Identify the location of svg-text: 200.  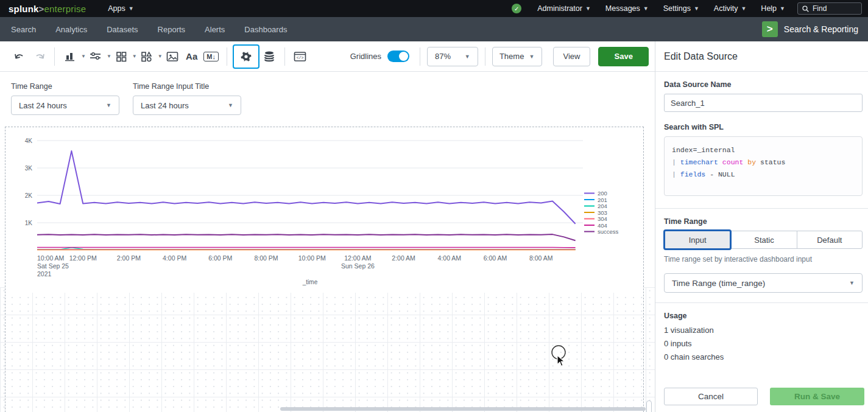
(602, 194).